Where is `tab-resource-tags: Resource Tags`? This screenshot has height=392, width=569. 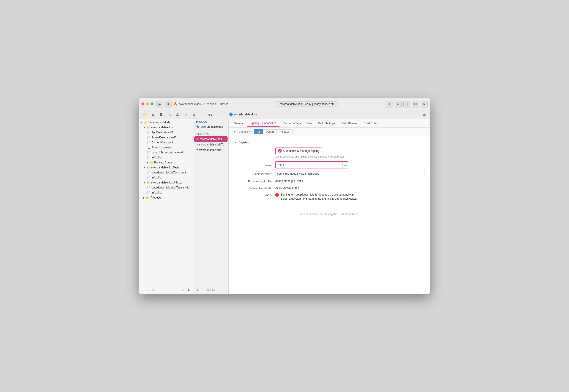
tab-resource-tags: Resource Tags is located at coordinates (292, 123).